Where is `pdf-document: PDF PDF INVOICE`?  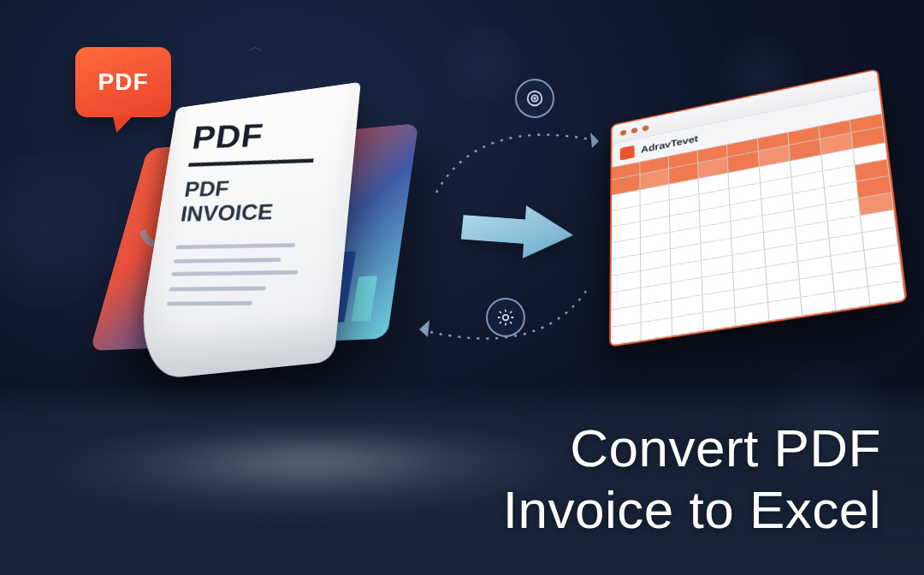 pdf-document: PDF PDF INVOICE is located at coordinates (246, 233).